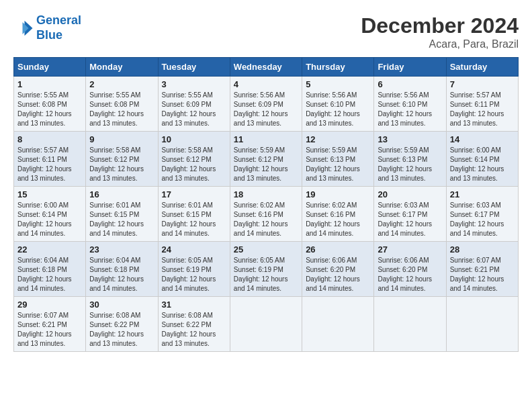 The width and height of the screenshot is (532, 411). Describe the element at coordinates (122, 305) in the screenshot. I see `day-number: 30` at that location.